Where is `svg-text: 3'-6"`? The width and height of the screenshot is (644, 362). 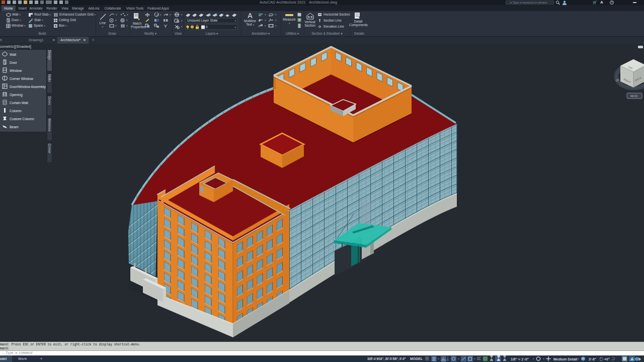 svg-text: 3'-6" is located at coordinates (593, 359).